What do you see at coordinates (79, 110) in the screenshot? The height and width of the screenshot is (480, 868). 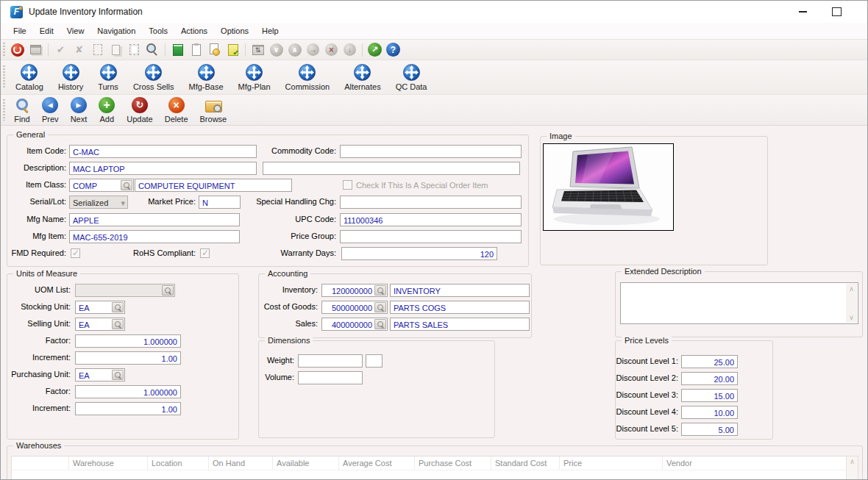 I see `record-toolbar-button: Next` at bounding box center [79, 110].